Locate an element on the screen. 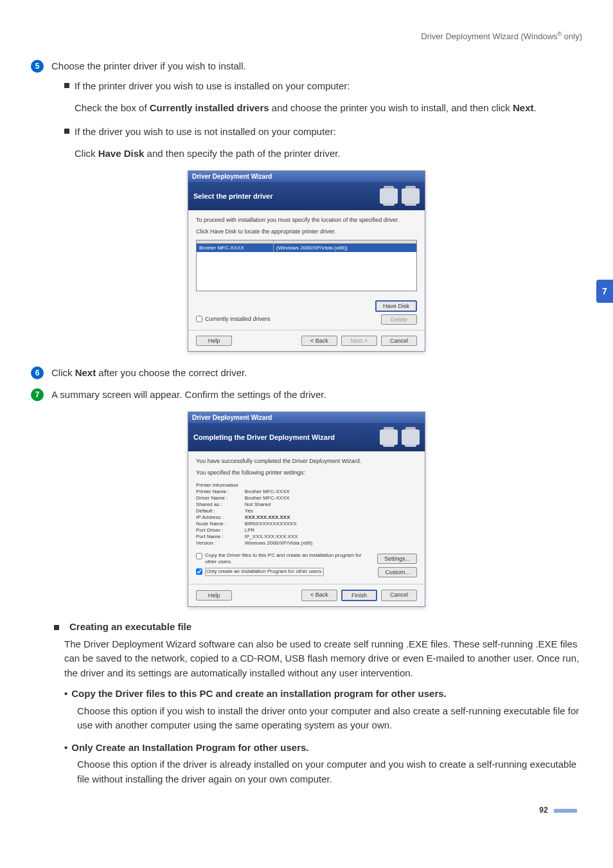 The image size is (613, 868). val-version: Windows 2000/XP/Vista (x86) is located at coordinates (279, 543).